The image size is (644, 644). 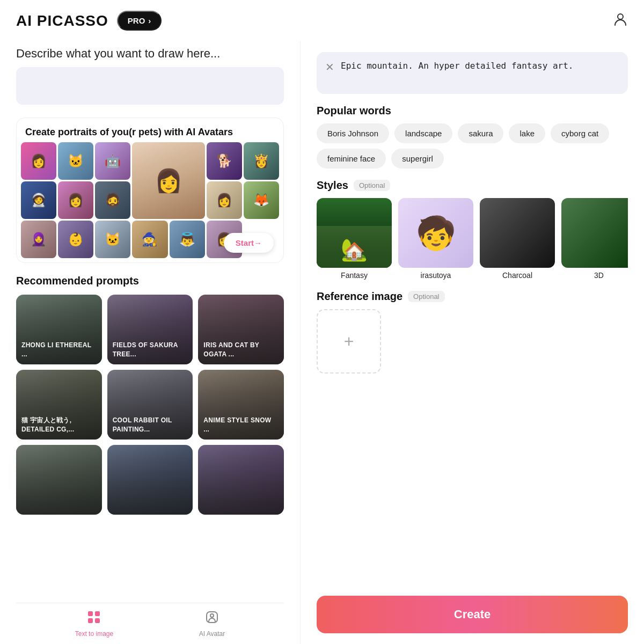 What do you see at coordinates (59, 330) in the screenshot?
I see `prompt-card: ZHONG LI ETHEREAL ...` at bounding box center [59, 330].